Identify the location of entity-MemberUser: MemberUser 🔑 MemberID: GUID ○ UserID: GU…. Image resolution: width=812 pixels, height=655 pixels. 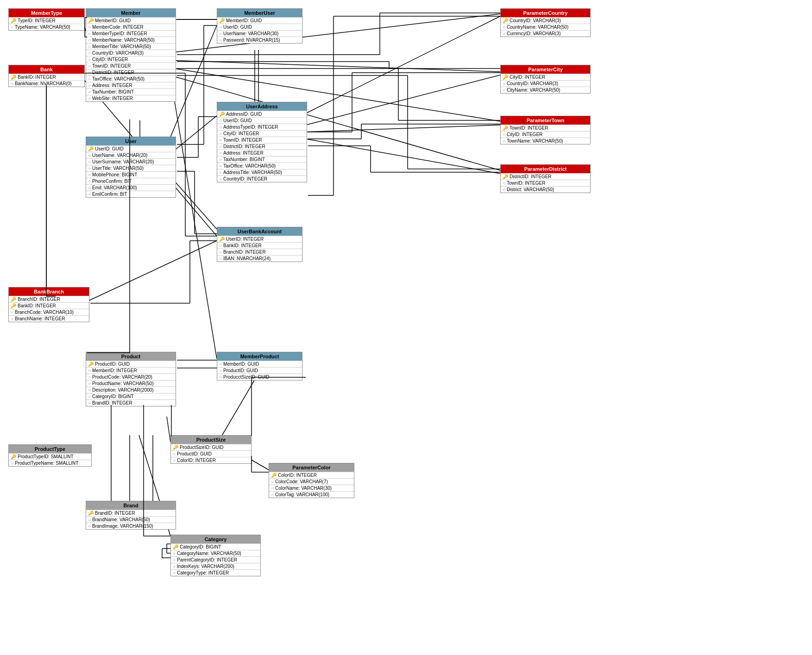
(259, 26).